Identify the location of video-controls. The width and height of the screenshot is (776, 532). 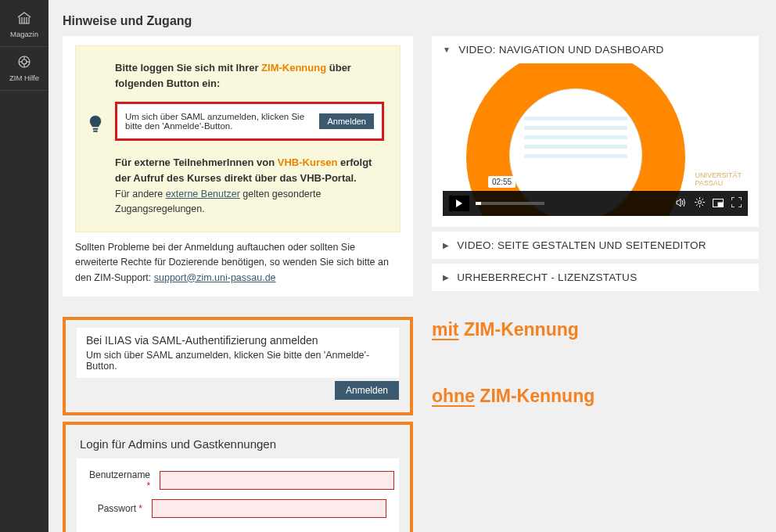
(595, 203).